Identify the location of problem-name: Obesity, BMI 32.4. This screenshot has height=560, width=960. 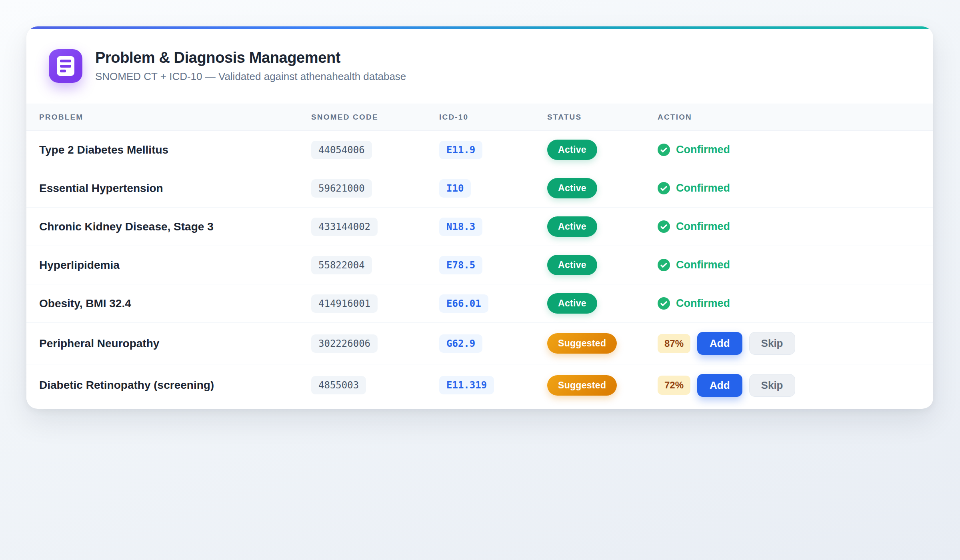
(175, 304).